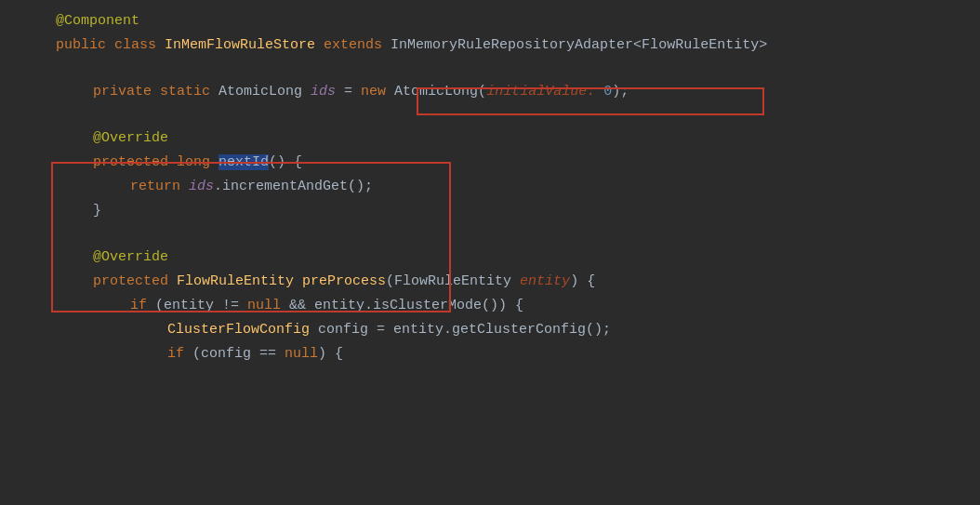  I want to click on code-line: return ids.incrementAndGet();, so click(490, 187).